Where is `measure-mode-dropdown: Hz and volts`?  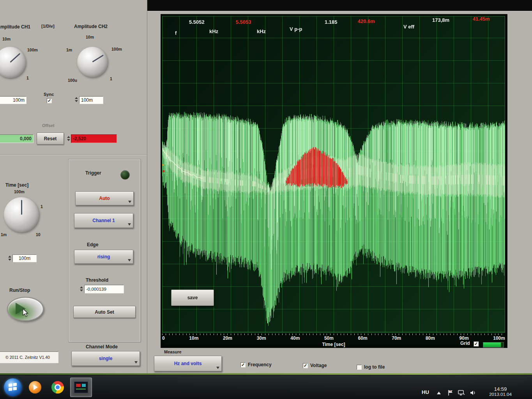
measure-mode-dropdown: Hz and volts is located at coordinates (188, 364).